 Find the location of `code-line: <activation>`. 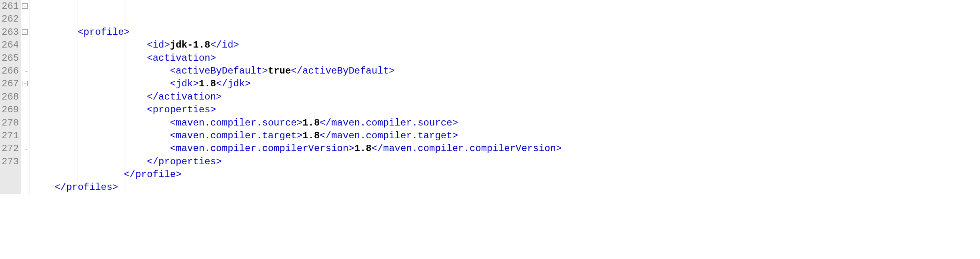

code-line: <activation> is located at coordinates (506, 58).